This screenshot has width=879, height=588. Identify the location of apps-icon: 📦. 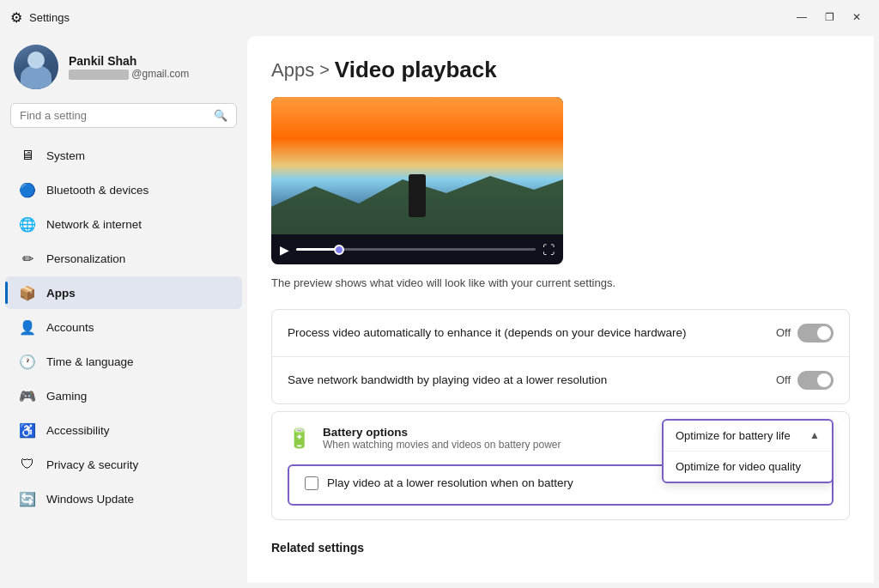
(27, 293).